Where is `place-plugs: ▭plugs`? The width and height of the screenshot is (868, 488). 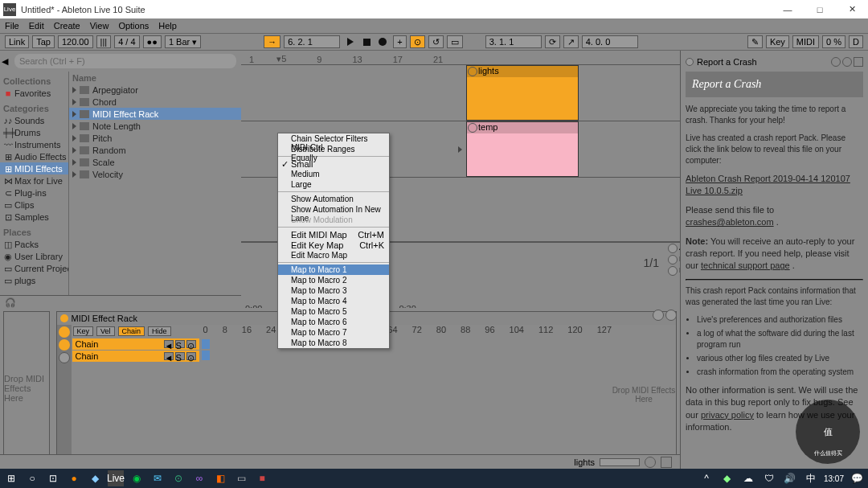
place-plugs: ▭plugs is located at coordinates (34, 280).